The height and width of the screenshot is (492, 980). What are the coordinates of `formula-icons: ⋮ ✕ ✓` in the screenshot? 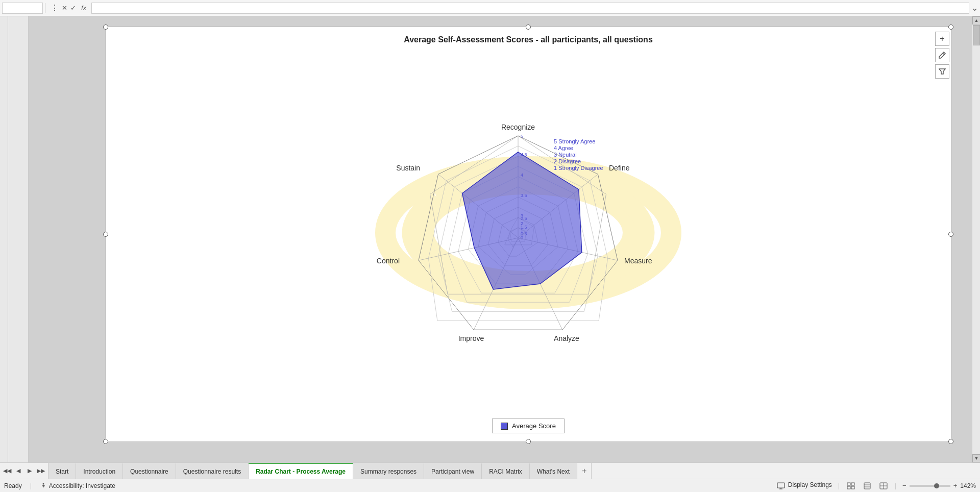 It's located at (63, 8).